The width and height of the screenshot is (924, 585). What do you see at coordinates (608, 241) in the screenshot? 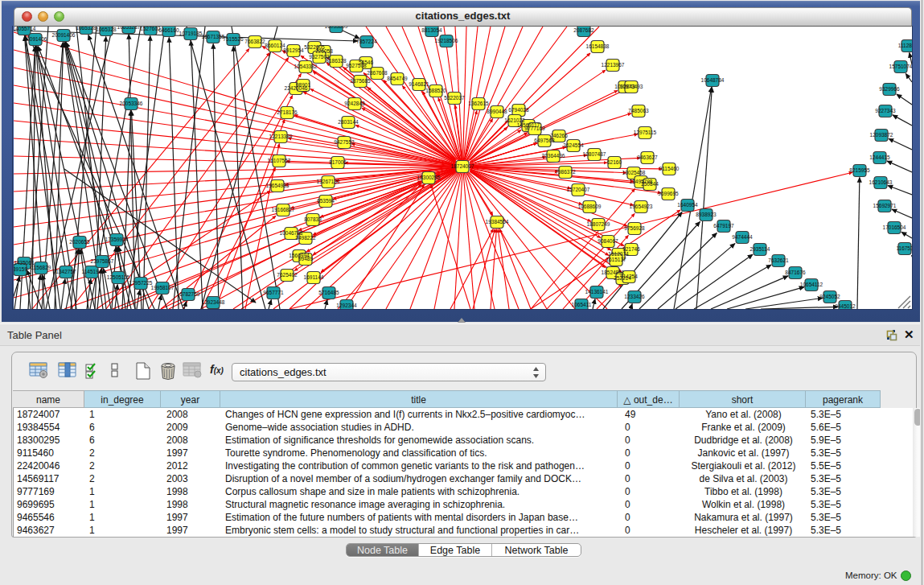
I see `svg-text: 9084067` at bounding box center [608, 241].